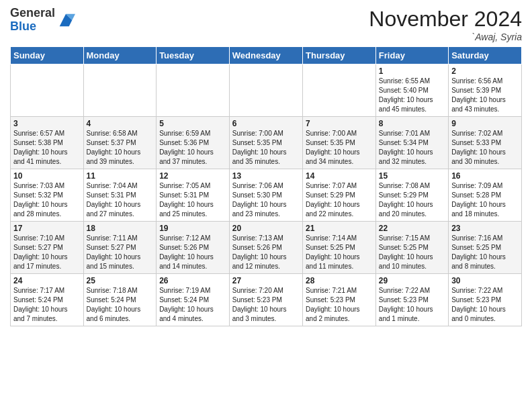  I want to click on day-info: Sunrise: 6:55 AM Sunset: 5:40 PM Dayligh…, so click(412, 95).